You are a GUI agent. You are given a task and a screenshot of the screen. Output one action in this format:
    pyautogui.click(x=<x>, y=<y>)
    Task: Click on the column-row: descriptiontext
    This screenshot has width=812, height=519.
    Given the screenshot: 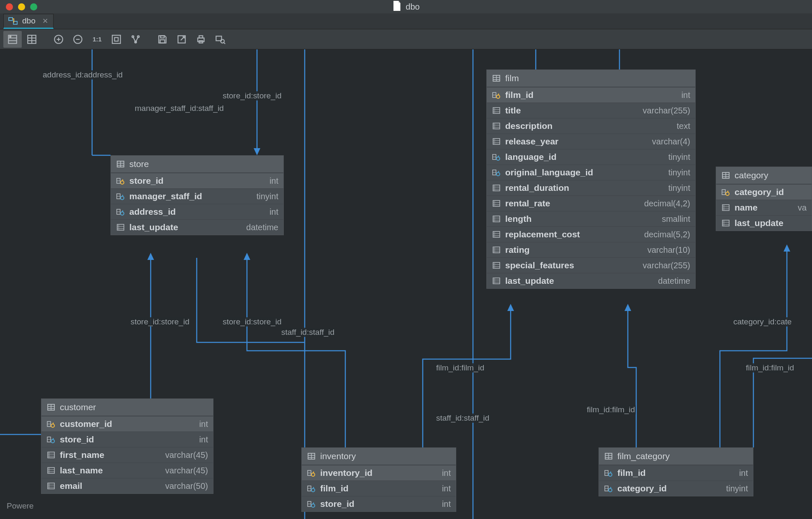 What is the action you would take?
    pyautogui.click(x=591, y=126)
    